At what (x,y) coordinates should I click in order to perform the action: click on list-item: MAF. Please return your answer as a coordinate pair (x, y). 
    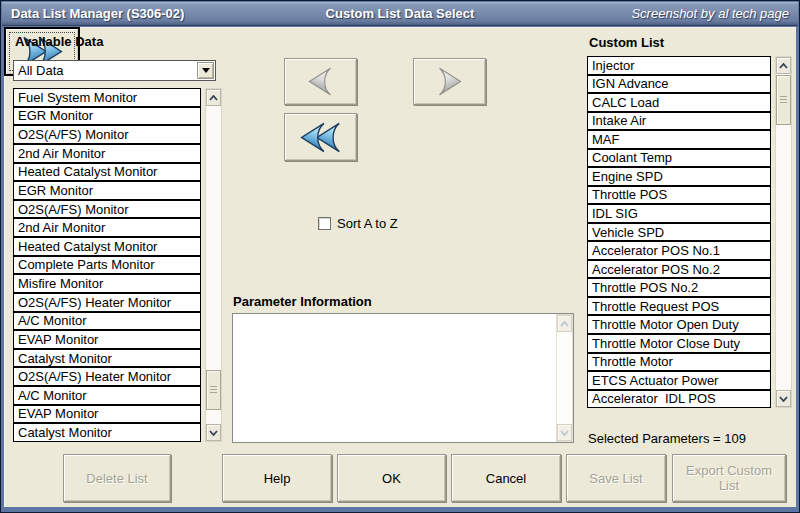
    Looking at the image, I should click on (679, 140).